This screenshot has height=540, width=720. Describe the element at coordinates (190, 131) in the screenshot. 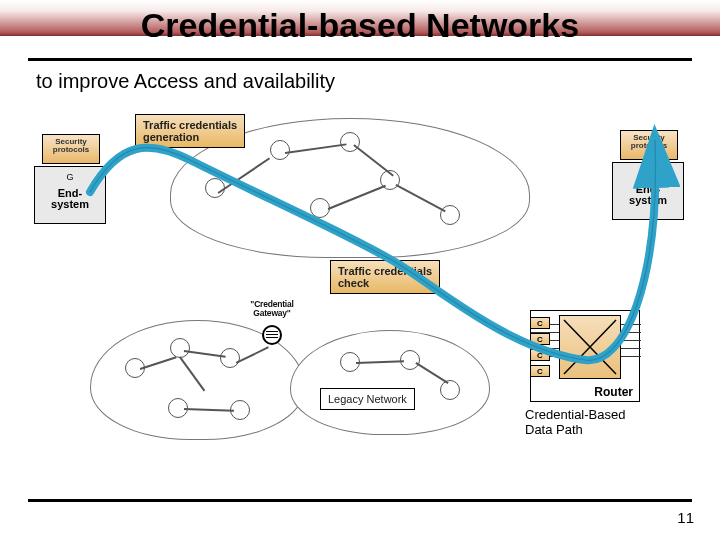

I see `traffic-generation-label: Traffic credentials generation` at that location.